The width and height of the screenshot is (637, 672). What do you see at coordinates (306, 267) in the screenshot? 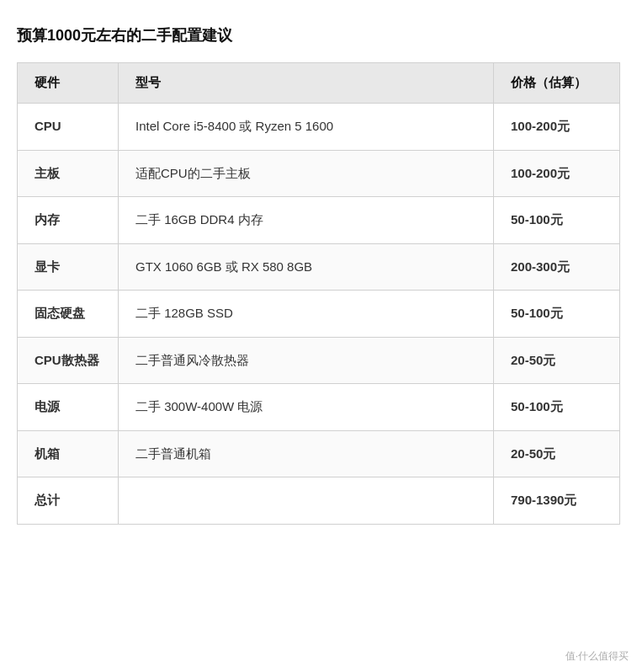
I see `cell-model: GTX 1060 6GB 或 RX 580 8GB` at bounding box center [306, 267].